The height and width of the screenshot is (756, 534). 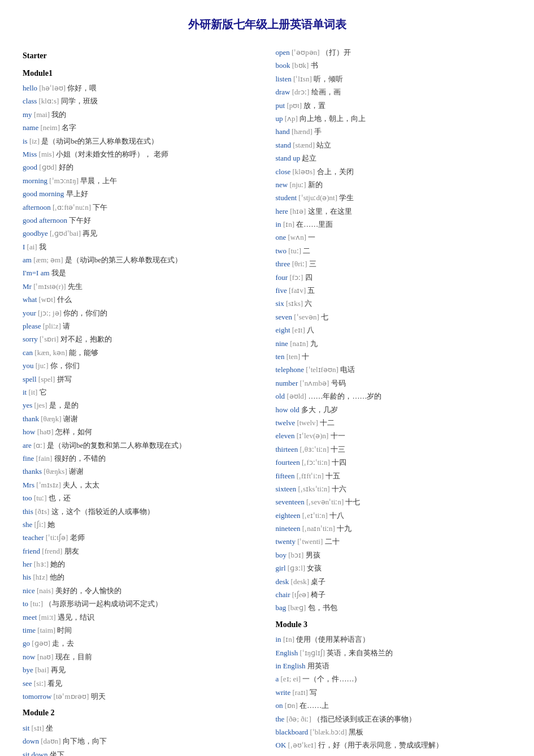 What do you see at coordinates (31, 339) in the screenshot?
I see `word-english: sorry` at bounding box center [31, 339].